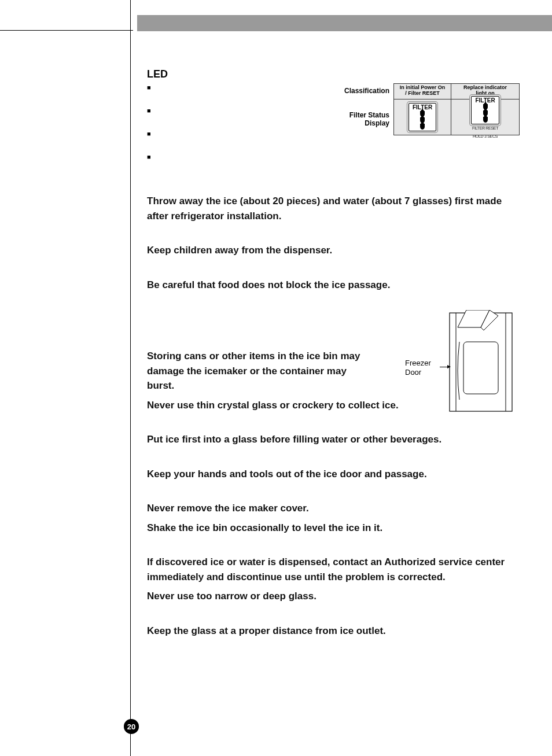 The height and width of the screenshot is (756, 552). What do you see at coordinates (332, 285) in the screenshot?
I see `paragraph: Be careful that food does not block the …` at bounding box center [332, 285].